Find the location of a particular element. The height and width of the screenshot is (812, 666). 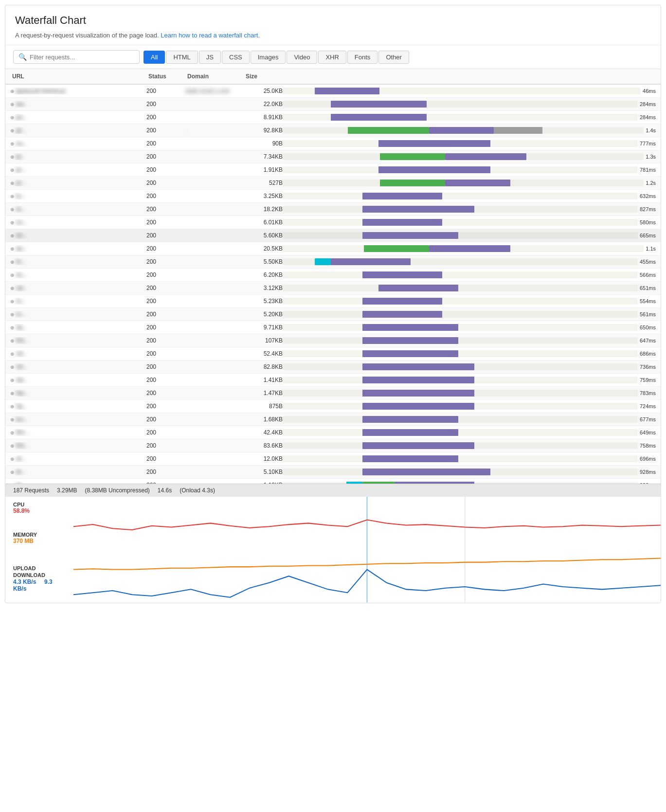

tab-all: All is located at coordinates (154, 57).